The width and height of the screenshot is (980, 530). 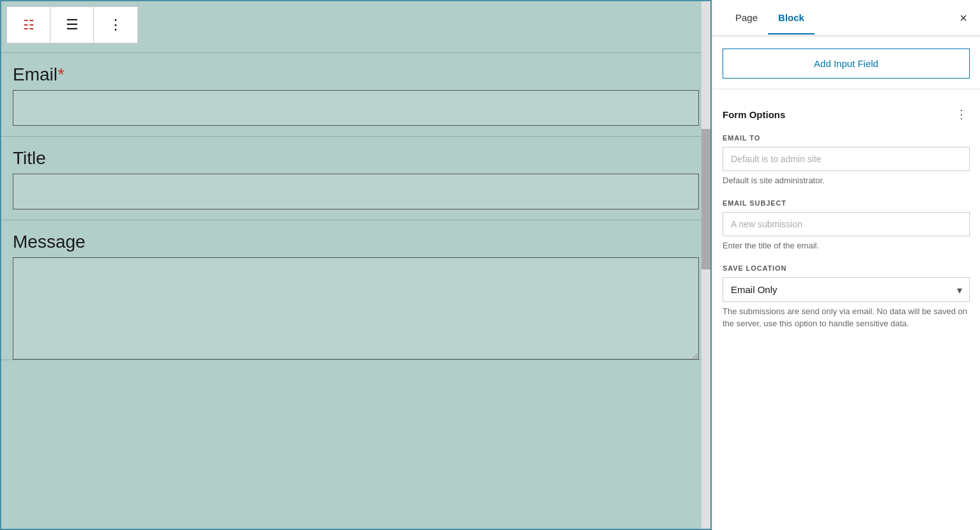 I want to click on title-field-group: Title, so click(x=356, y=179).